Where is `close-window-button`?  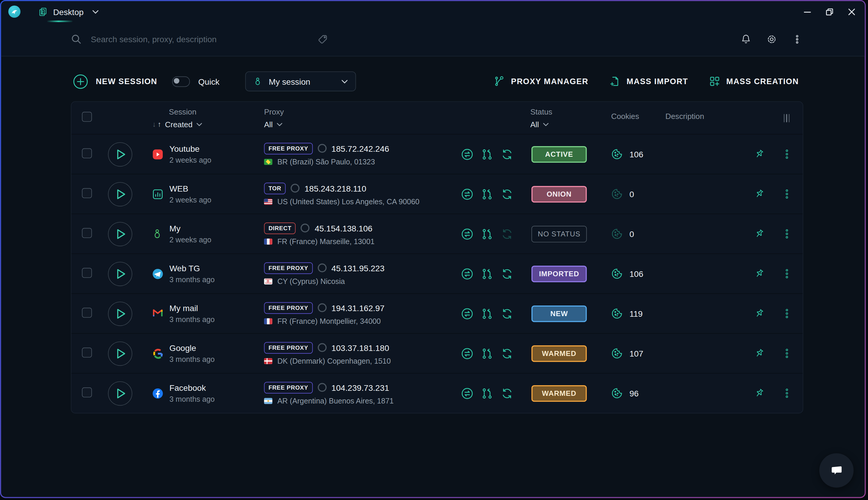
close-window-button is located at coordinates (852, 12).